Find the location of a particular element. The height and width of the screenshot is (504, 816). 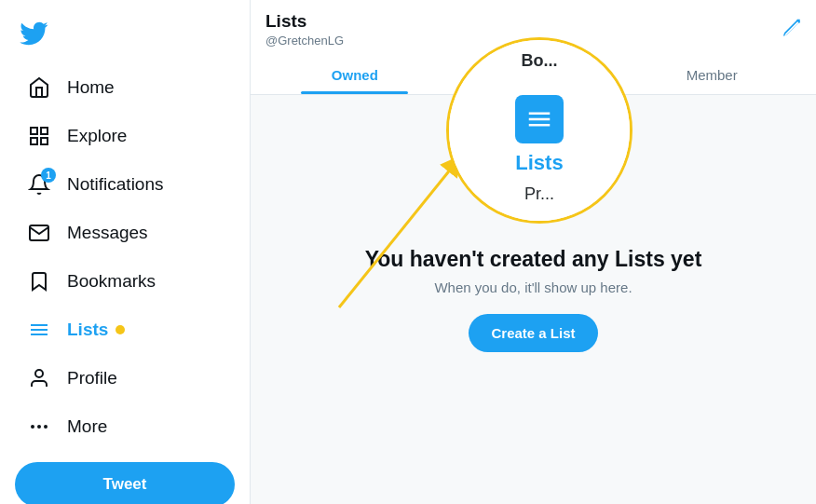

sidebar-item-messages: Messages is located at coordinates (125, 233).